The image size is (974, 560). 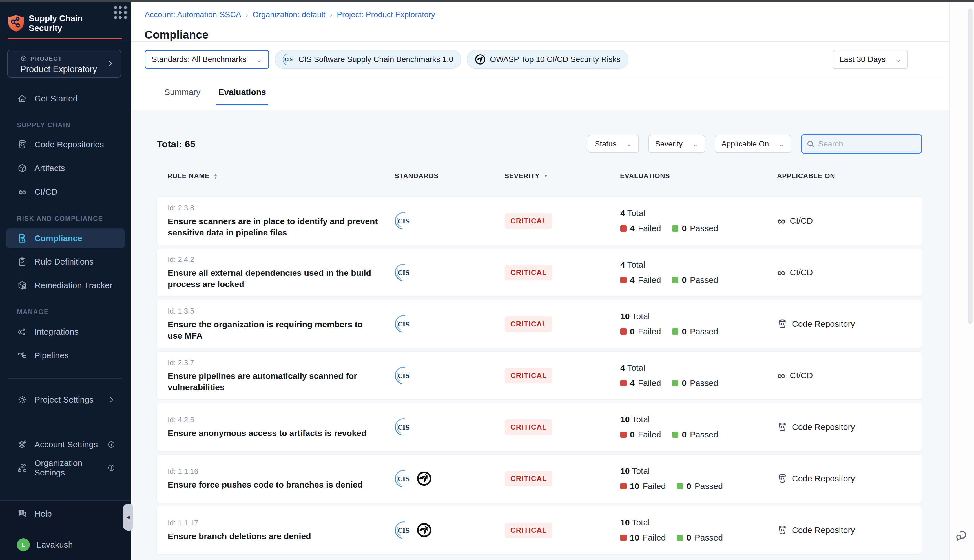 What do you see at coordinates (281, 273) in the screenshot?
I see `rule-cell: Id: 2.4.2 Ensure all external dependenci…` at bounding box center [281, 273].